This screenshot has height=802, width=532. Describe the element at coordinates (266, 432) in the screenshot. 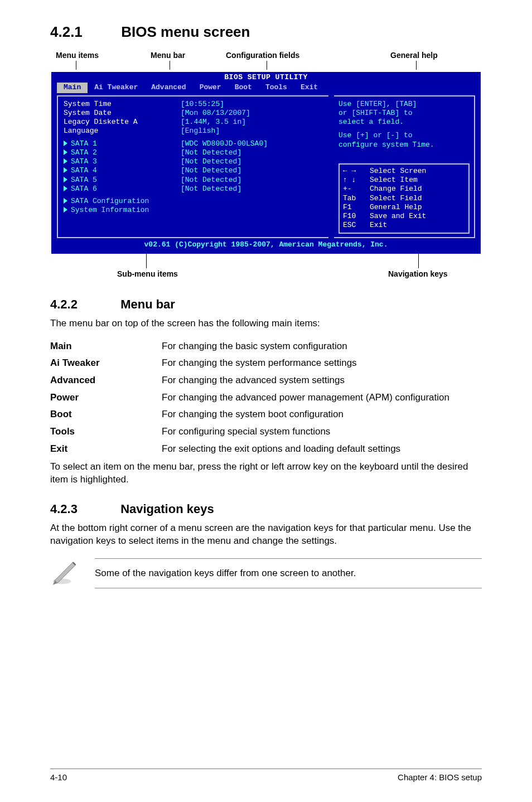

I see `def-row-tools: Tools For configuring special system fun…` at that location.